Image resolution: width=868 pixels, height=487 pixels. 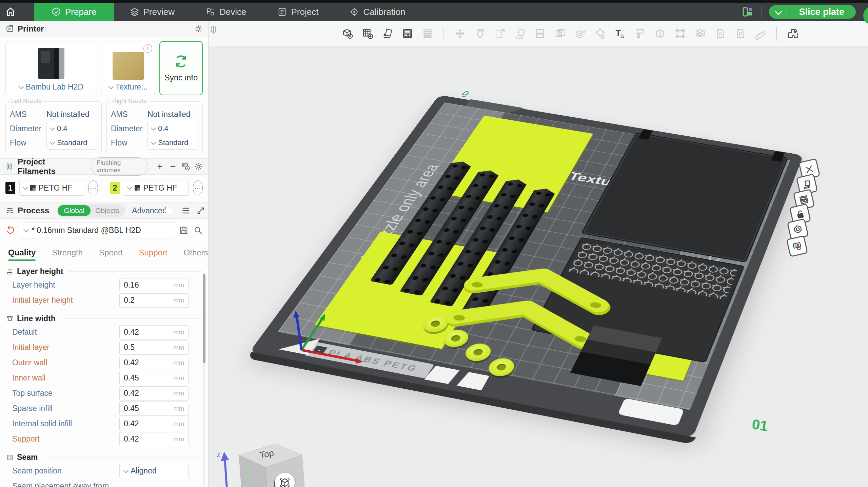 I want to click on add-filament-button: +, so click(x=160, y=167).